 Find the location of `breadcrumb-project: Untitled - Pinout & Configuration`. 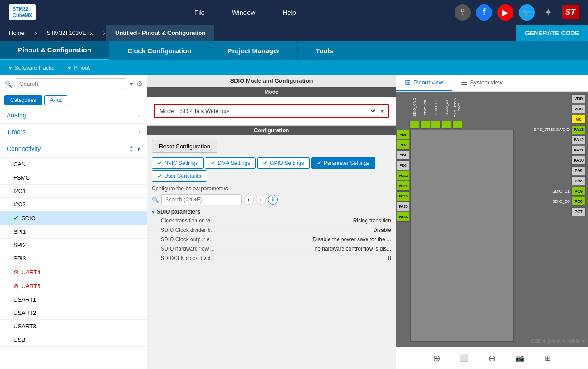

breadcrumb-project: Untitled - Pinout & Configuration is located at coordinates (160, 33).